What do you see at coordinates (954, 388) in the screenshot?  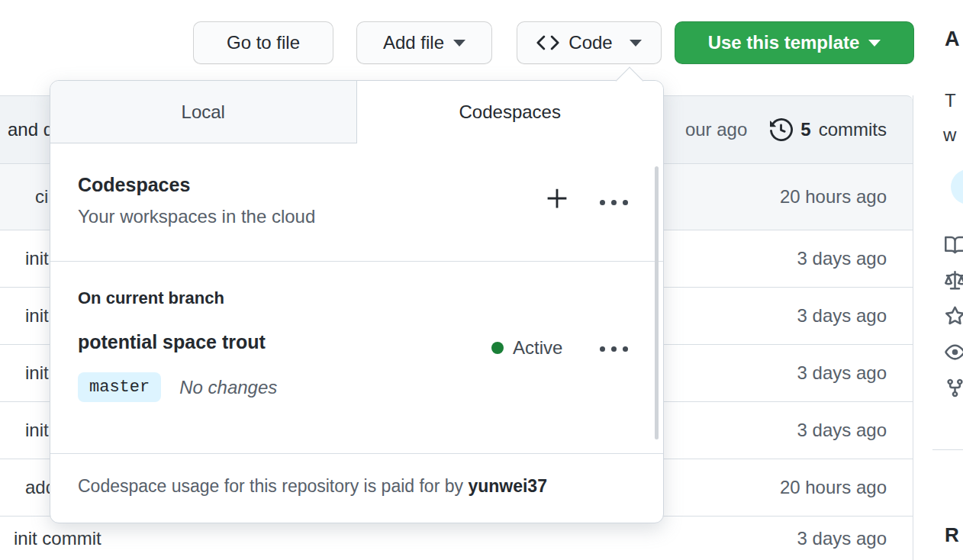 I see `fork-icon` at bounding box center [954, 388].